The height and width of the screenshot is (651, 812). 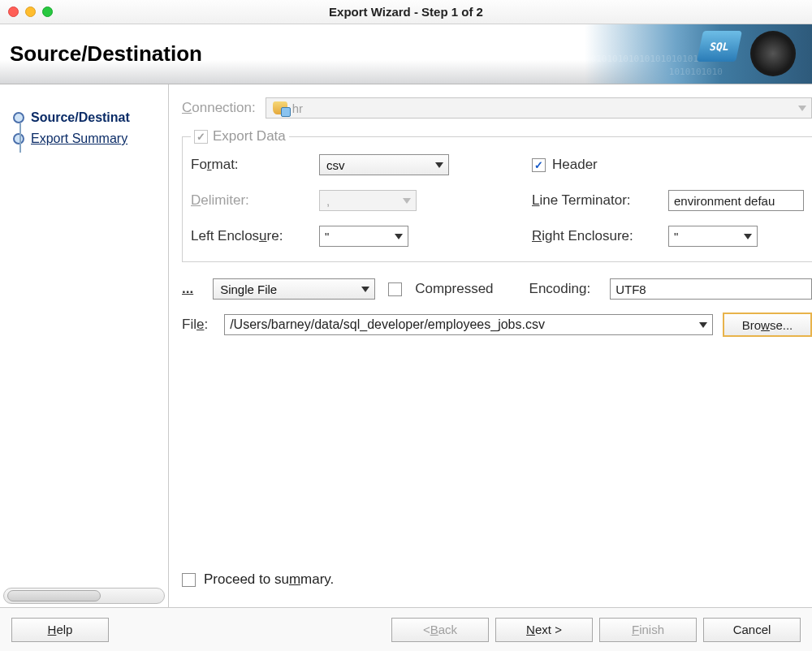 I want to click on header-label: Header, so click(x=613, y=165).